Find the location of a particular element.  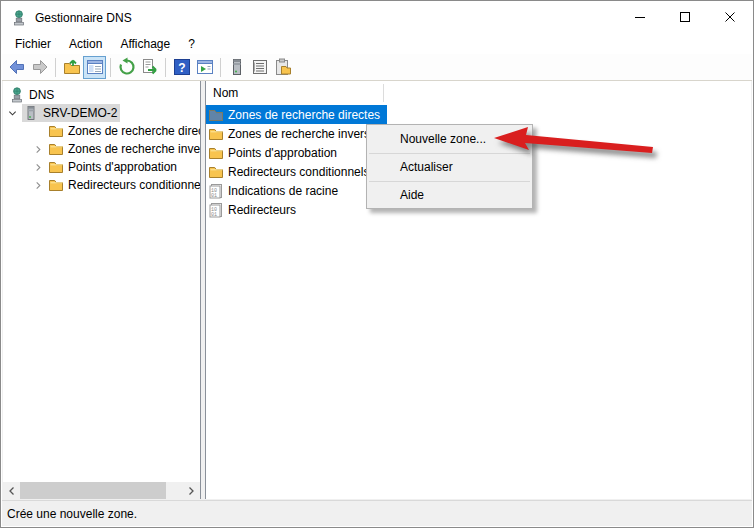

help-button: ? is located at coordinates (182, 68).